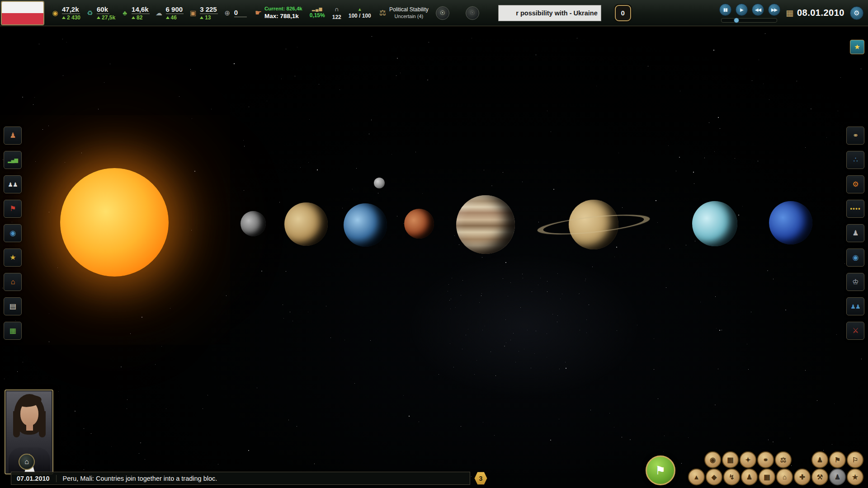 Image resolution: width=868 pixels, height=488 pixels. Describe the element at coordinates (125, 13) in the screenshot. I see `nature-icon: ♣` at that location.